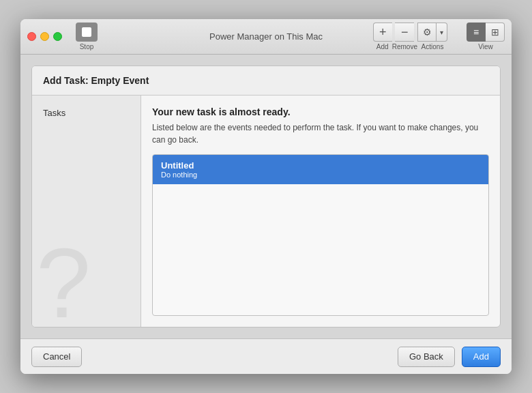  Describe the element at coordinates (57, 357) in the screenshot. I see `cancel-button: Cancel` at that location.